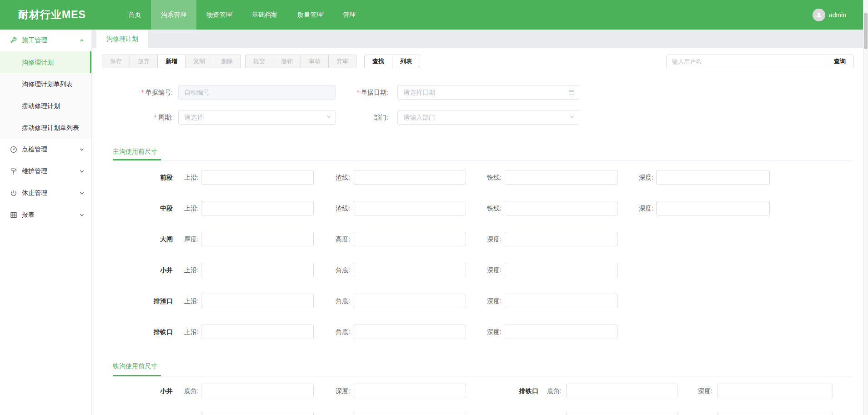  I want to click on doc-date-input, so click(488, 92).